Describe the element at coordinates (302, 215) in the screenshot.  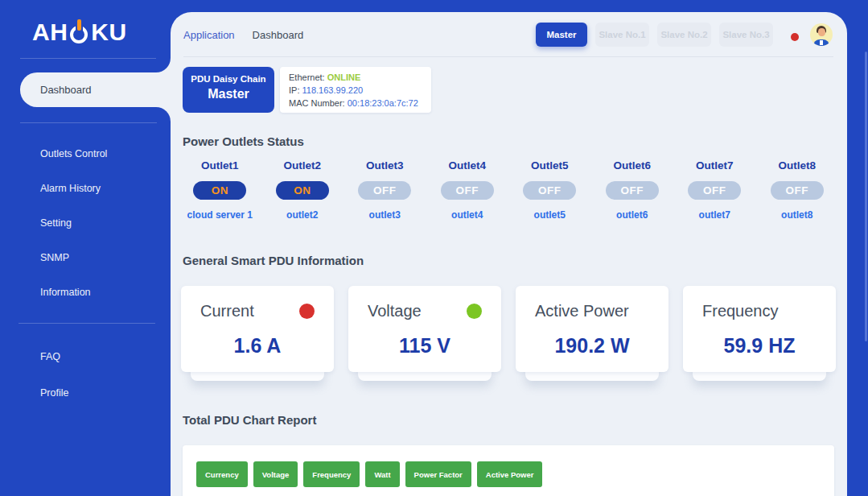
I see `outlet-label: outlet2` at that location.